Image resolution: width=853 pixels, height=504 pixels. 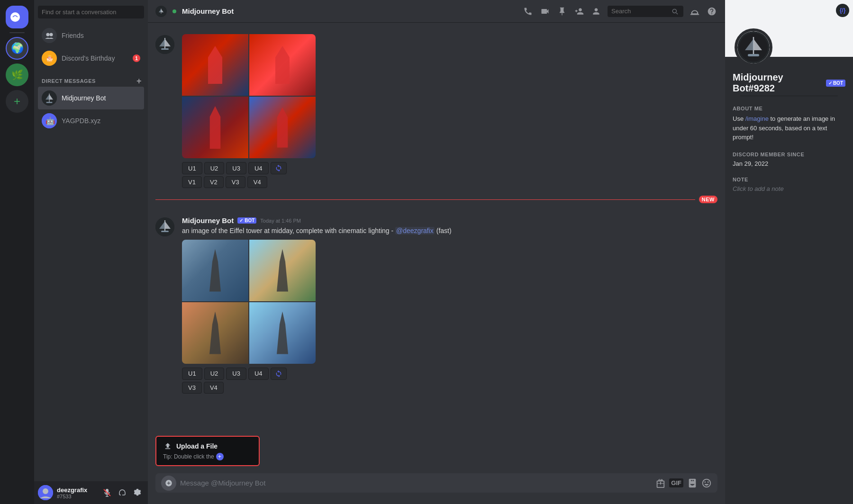 What do you see at coordinates (596, 11) in the screenshot?
I see `profile-icon` at bounding box center [596, 11].